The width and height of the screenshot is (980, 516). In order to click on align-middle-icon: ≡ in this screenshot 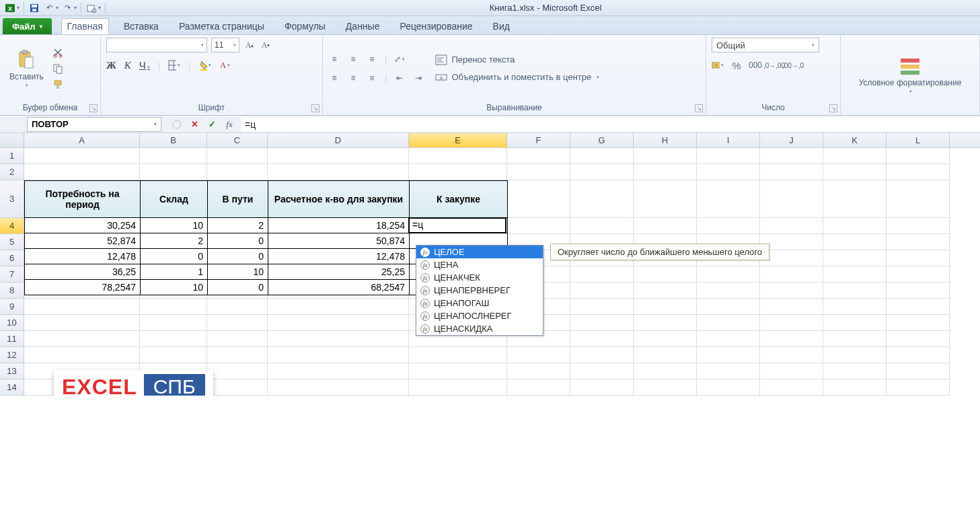, I will do `click(353, 59)`.